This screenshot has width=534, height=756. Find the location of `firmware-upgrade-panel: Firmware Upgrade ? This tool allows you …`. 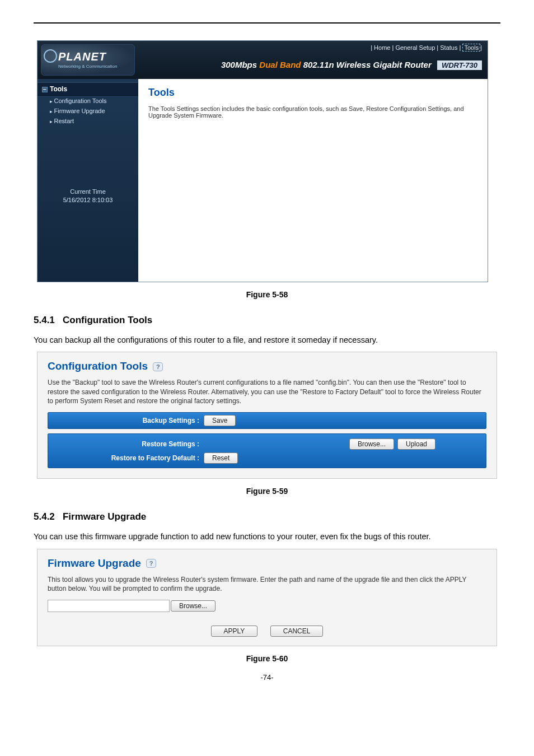

firmware-upgrade-panel: Firmware Upgrade ? This tool allows you … is located at coordinates (267, 598).